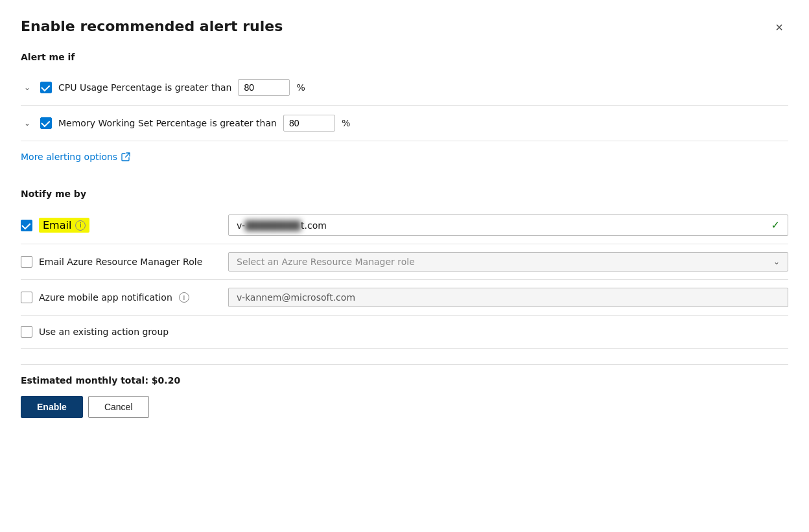 The image size is (809, 532). What do you see at coordinates (301, 87) in the screenshot?
I see `cpu-unit: %` at bounding box center [301, 87].